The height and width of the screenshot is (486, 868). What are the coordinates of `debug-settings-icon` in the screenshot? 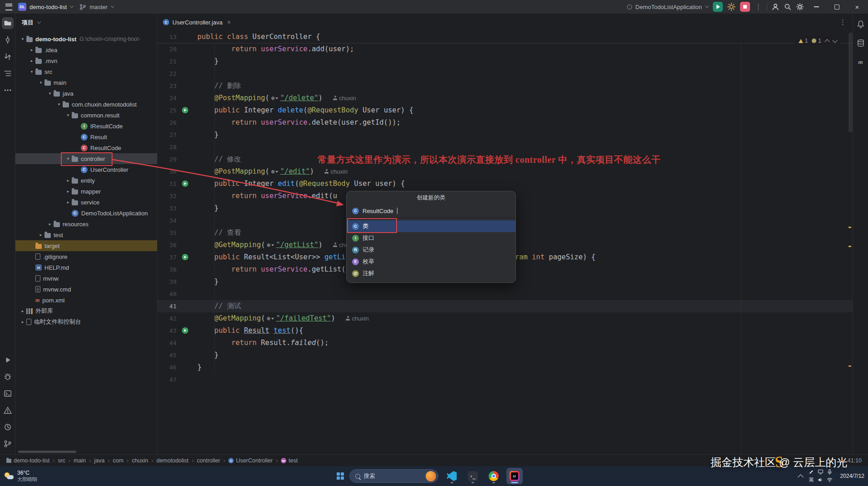 It's located at (731, 7).